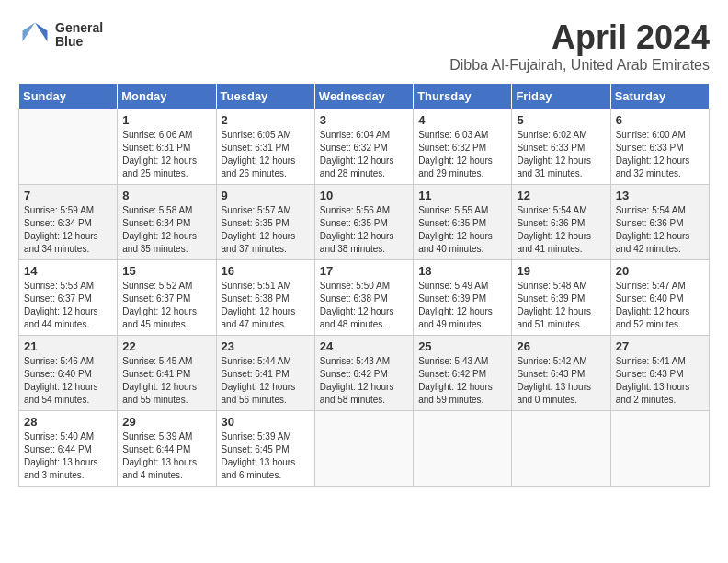 The image size is (728, 563). What do you see at coordinates (266, 155) in the screenshot?
I see `day-info: Sunrise: 6:05 AM Sunset: 6:31 PM Dayligh…` at bounding box center [266, 155].